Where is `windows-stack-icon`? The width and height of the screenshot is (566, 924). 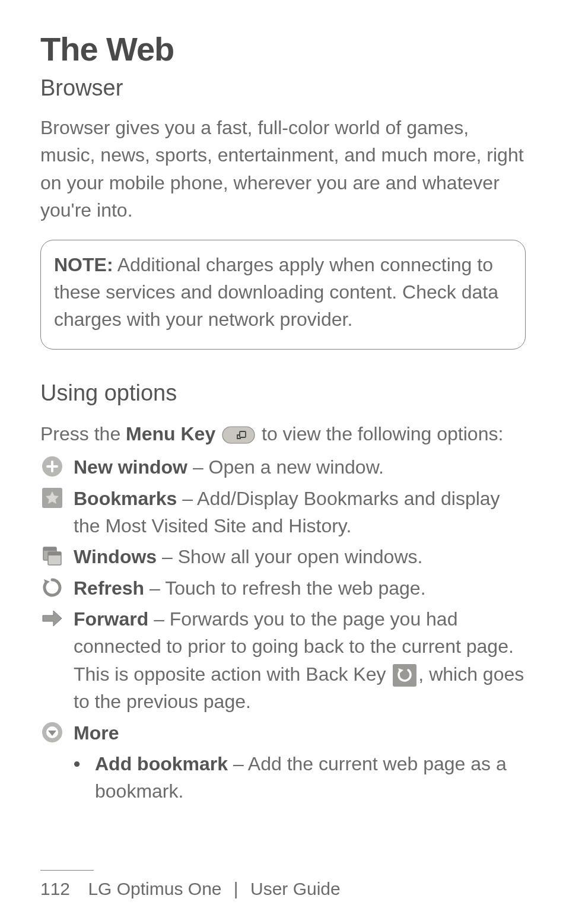
windows-stack-icon is located at coordinates (52, 556).